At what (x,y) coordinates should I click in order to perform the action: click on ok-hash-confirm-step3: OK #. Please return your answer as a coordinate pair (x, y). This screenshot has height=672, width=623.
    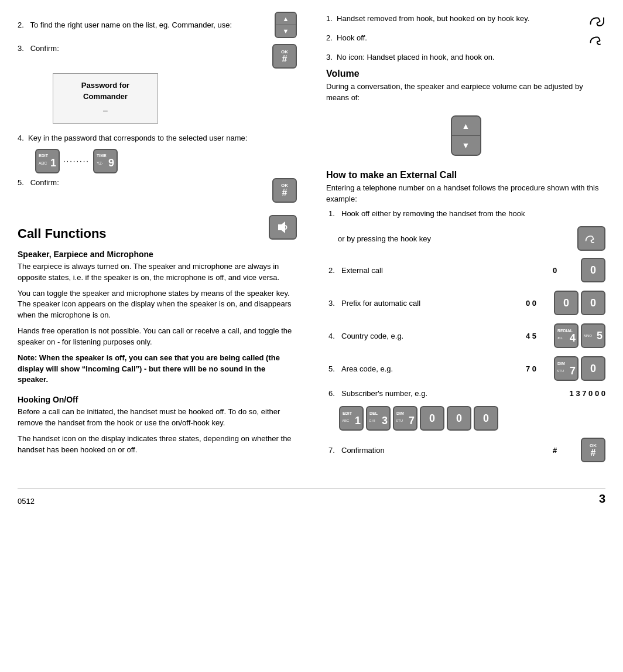
    Looking at the image, I should click on (285, 56).